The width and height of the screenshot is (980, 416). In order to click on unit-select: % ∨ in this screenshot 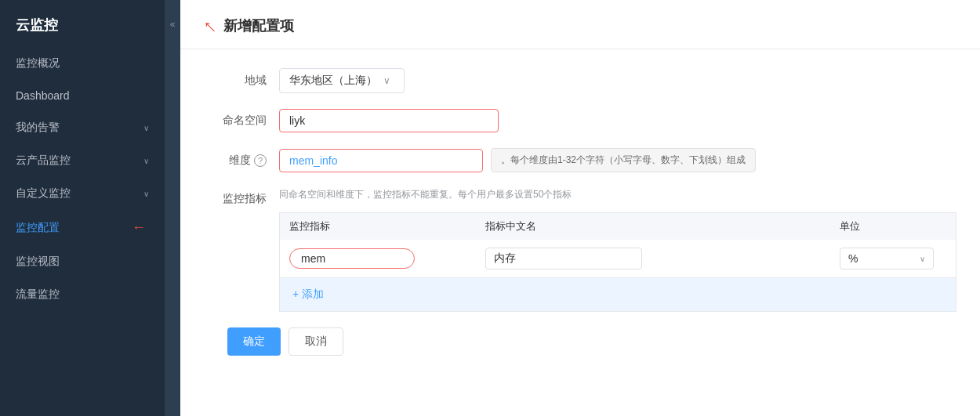, I will do `click(887, 259)`.